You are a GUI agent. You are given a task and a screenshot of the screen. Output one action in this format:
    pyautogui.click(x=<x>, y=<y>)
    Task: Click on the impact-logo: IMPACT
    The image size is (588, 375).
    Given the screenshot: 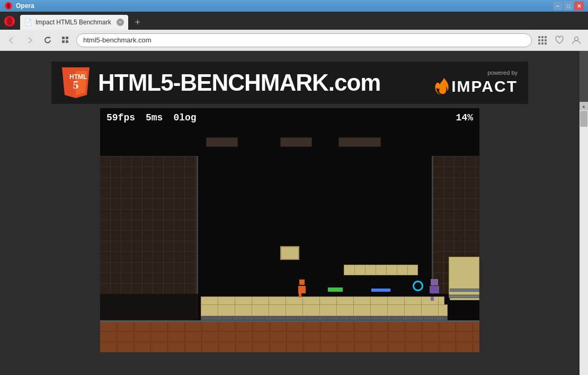 What is the action you would take?
    pyautogui.click(x=475, y=86)
    